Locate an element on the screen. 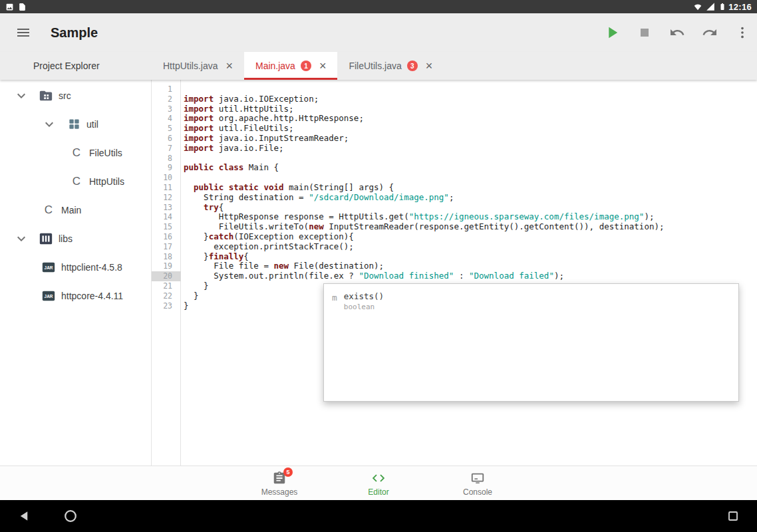 This screenshot has width=757, height=532. status-right-icons is located at coordinates (710, 7).